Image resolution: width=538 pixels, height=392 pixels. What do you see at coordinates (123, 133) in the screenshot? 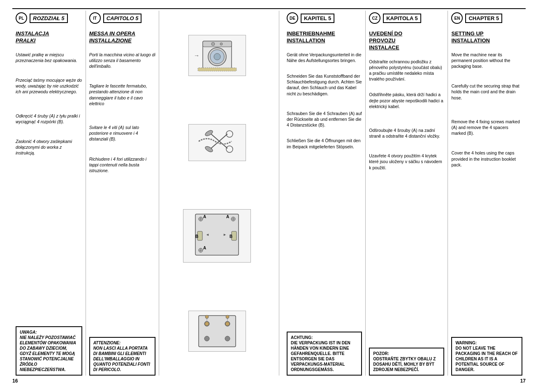
I see `it-inst3: Svitare le 4 viti (A) sul lato posterior…` at bounding box center [123, 133].